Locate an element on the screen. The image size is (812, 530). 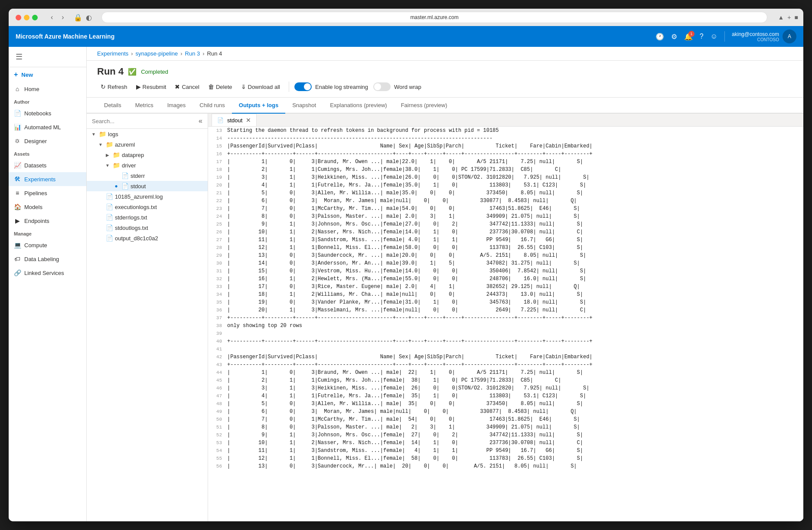
breadcrumb-synapse-pipeline: synapse-pipeline is located at coordinates (157, 54).